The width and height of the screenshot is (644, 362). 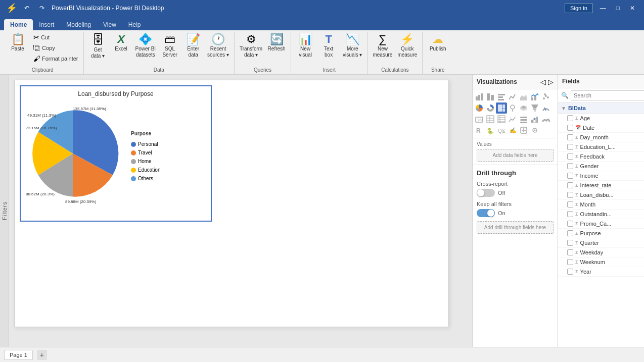 I want to click on field-item-date: 📅 Date, so click(x=601, y=128).